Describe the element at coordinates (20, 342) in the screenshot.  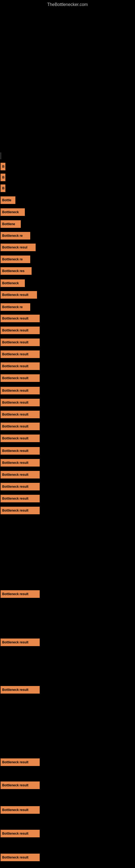
I see `bottleneck-bar-16: Bottleneck result` at that location.